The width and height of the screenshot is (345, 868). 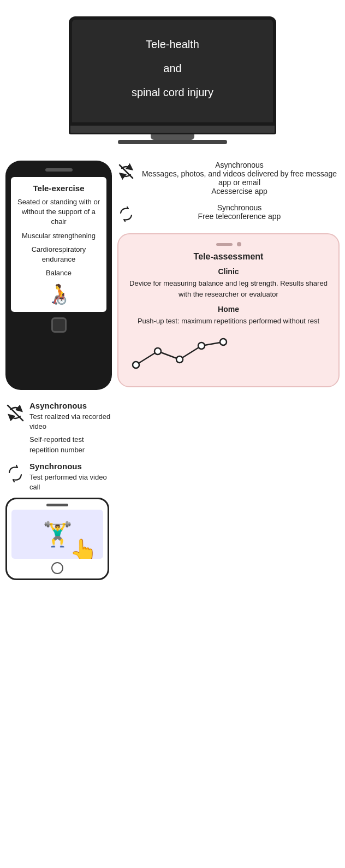 I want to click on phone-item-4: Balance, so click(x=59, y=273).